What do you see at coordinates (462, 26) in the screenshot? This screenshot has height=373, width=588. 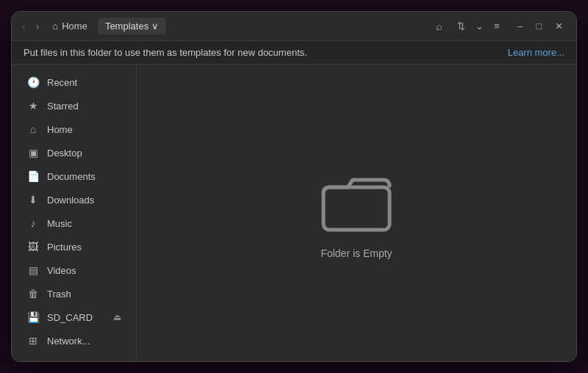 I see `sort-icon-button: ⇅` at bounding box center [462, 26].